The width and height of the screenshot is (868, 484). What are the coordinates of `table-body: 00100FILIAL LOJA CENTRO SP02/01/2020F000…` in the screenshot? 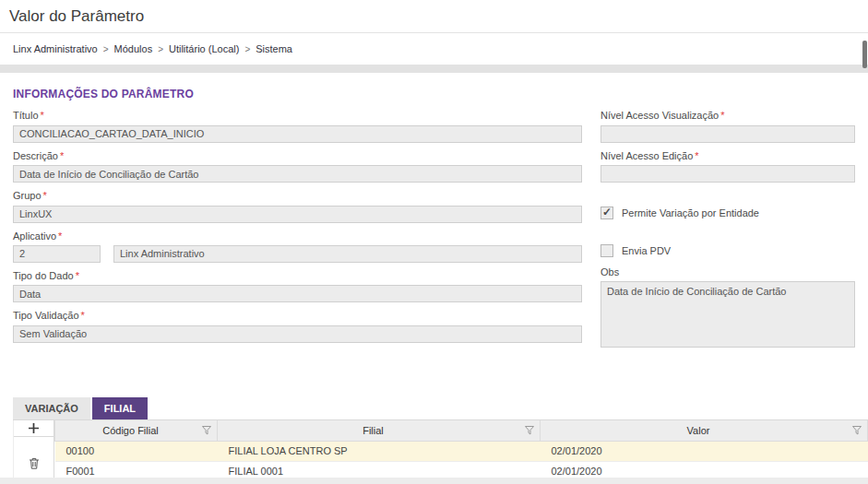 It's located at (461, 461).